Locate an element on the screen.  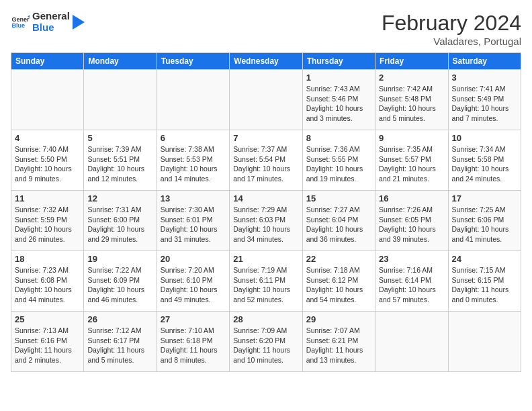
day-number: 15 is located at coordinates (339, 199).